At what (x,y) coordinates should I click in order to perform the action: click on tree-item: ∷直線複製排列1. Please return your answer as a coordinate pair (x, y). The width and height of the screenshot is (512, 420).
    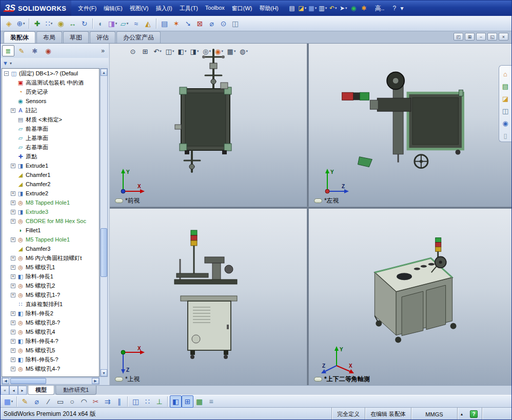
    Looking at the image, I should click on (50, 304).